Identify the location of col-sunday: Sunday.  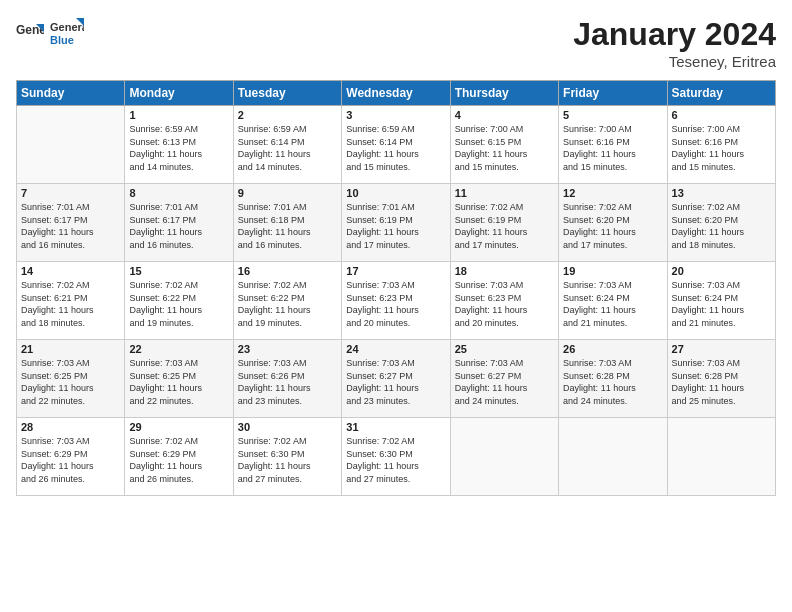
(71, 94).